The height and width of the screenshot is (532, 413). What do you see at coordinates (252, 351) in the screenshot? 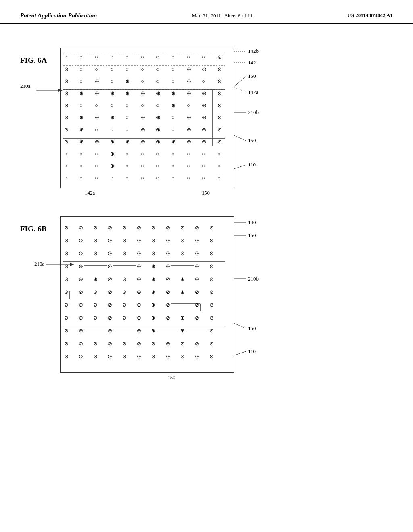
I see `svg-text: 110` at bounding box center [252, 351].